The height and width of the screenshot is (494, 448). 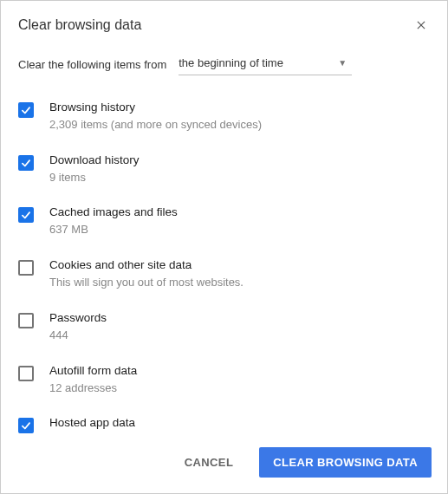 I want to click on item-texts: Cookies and other site dataThis will sig…, so click(x=239, y=274).